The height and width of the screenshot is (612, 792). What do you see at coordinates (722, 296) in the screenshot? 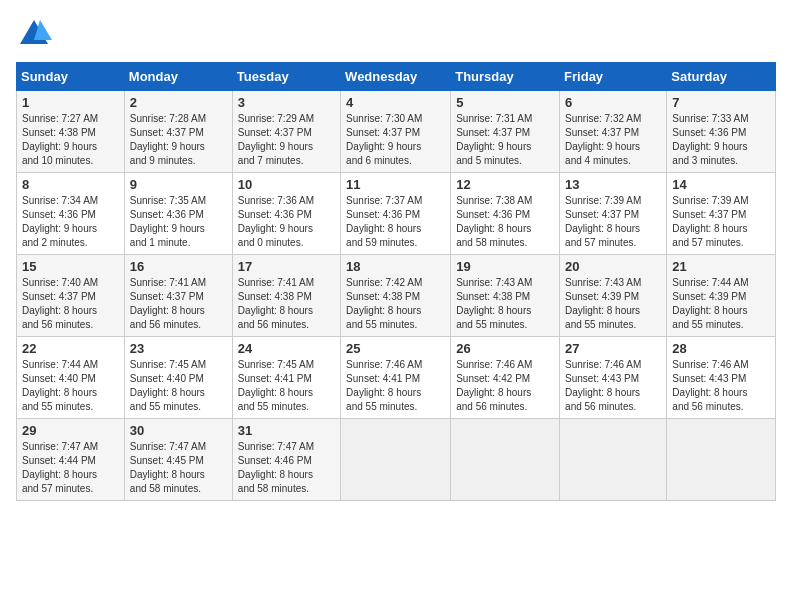
I see `calendar-cell: 21Sunrise: 7:44 AM Sunset: 4:39 PM Dayli…` at bounding box center [722, 296].